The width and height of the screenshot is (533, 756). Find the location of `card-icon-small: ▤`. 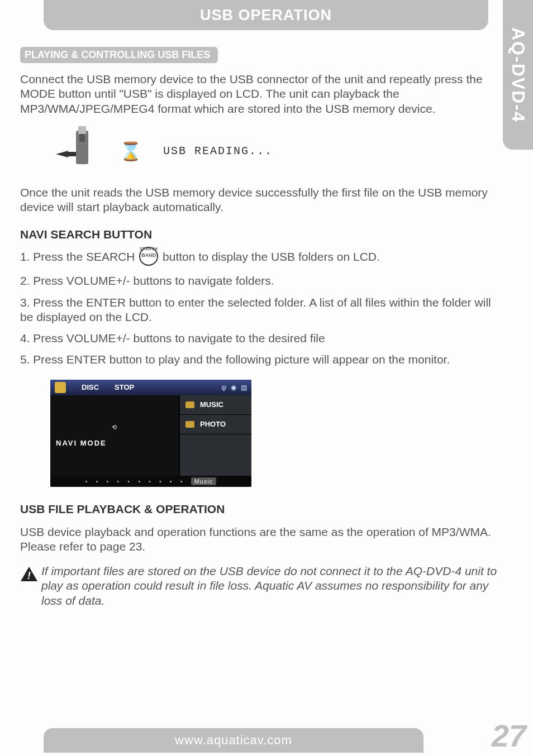

card-icon-small: ▤ is located at coordinates (244, 387).